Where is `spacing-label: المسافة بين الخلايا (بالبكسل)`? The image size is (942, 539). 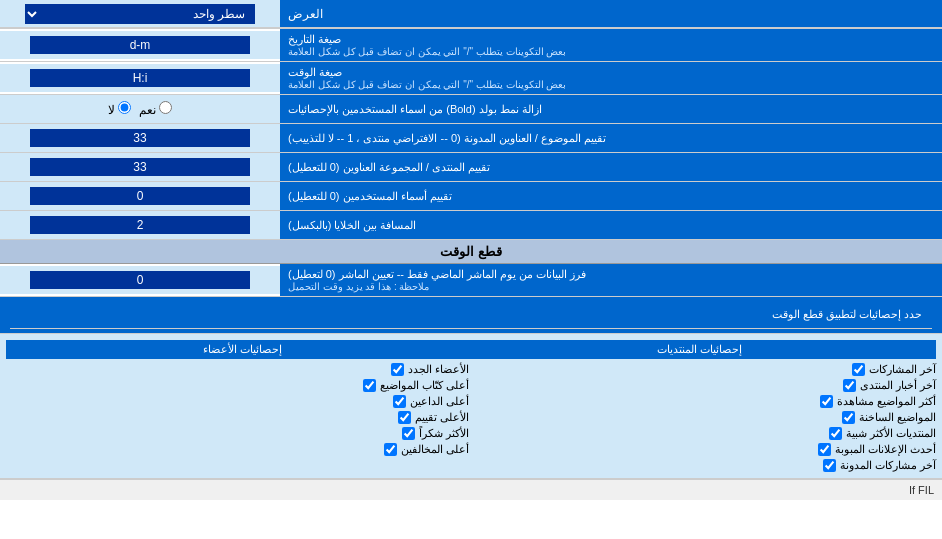 spacing-label: المسافة بين الخلايا (بالبكسل) is located at coordinates (611, 225).